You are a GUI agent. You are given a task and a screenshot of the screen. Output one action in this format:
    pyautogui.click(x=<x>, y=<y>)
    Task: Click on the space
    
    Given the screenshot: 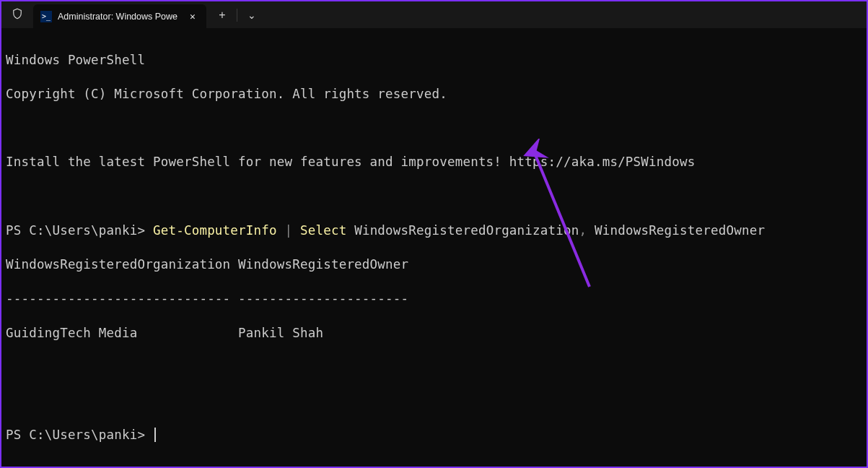 What is the action you would take?
    pyautogui.click(x=351, y=230)
    